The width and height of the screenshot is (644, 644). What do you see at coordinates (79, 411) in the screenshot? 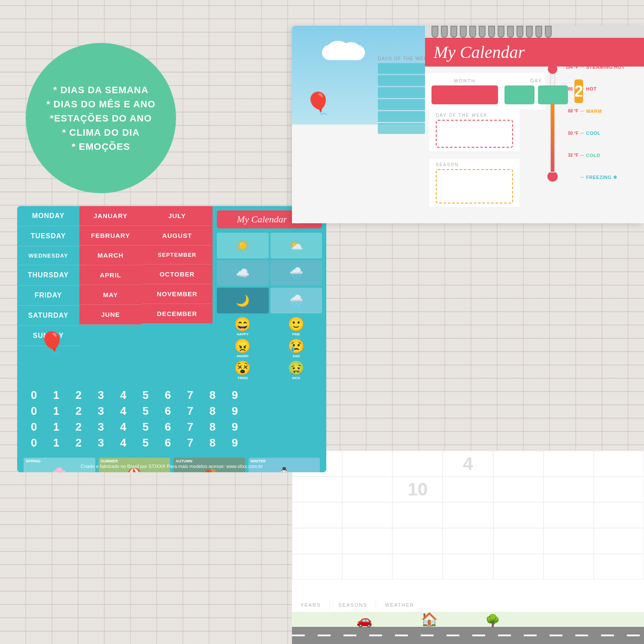
I see `num-2-2: 2` at bounding box center [79, 411].